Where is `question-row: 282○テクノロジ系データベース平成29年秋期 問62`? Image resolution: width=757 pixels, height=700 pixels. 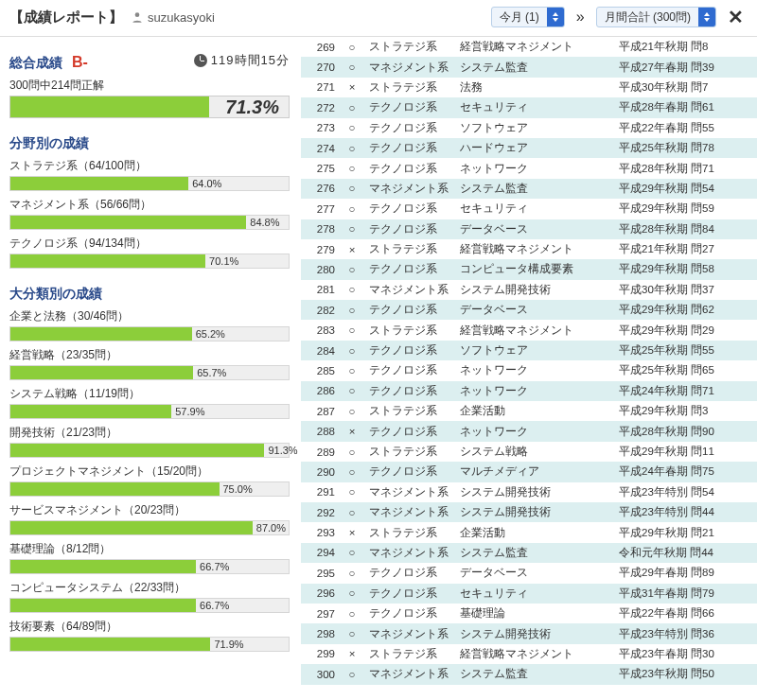 question-row: 282○テクノロジ系データベース平成29年秋期 問62 is located at coordinates (529, 310).